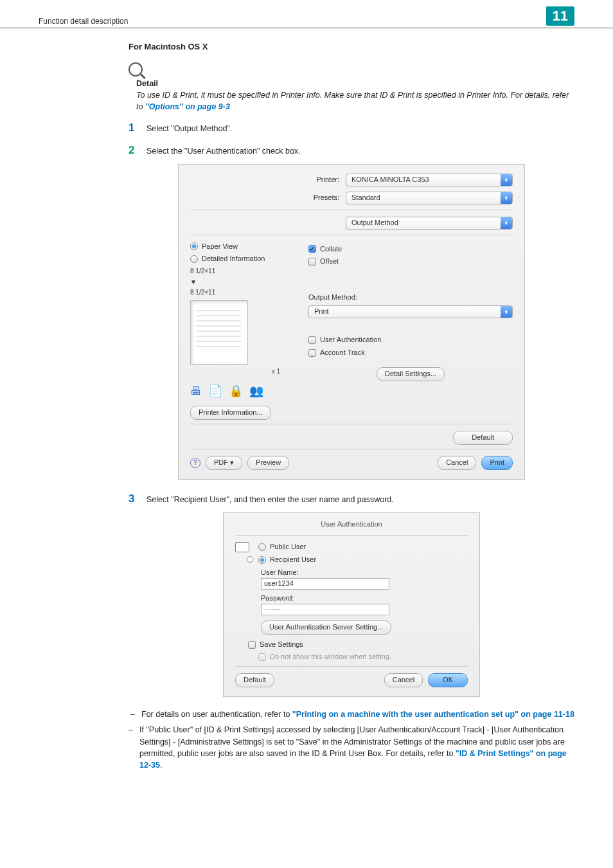  I want to click on note-1: For details on user authentication, refe…, so click(358, 714).